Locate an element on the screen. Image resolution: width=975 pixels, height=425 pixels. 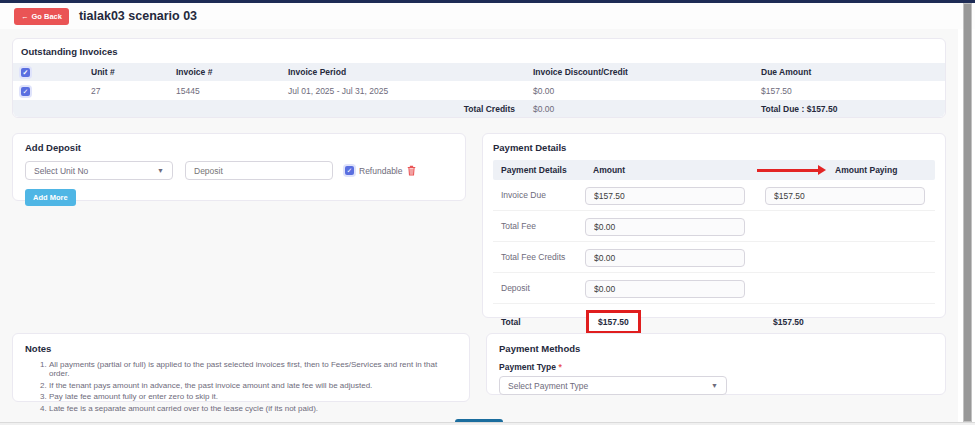
pd-col-amount: Amount is located at coordinates (671, 170).